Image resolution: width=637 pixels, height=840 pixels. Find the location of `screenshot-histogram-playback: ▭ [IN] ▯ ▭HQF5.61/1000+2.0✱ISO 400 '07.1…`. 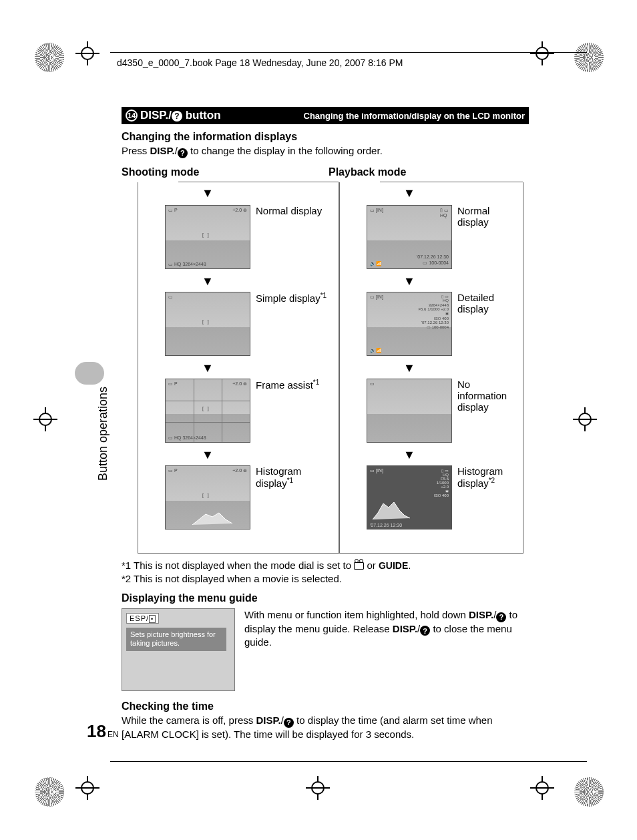

screenshot-histogram-playback: ▭ [IN] ▯ ▭HQF5.61/1000+2.0✱ISO 400 '07.1… is located at coordinates (409, 497).